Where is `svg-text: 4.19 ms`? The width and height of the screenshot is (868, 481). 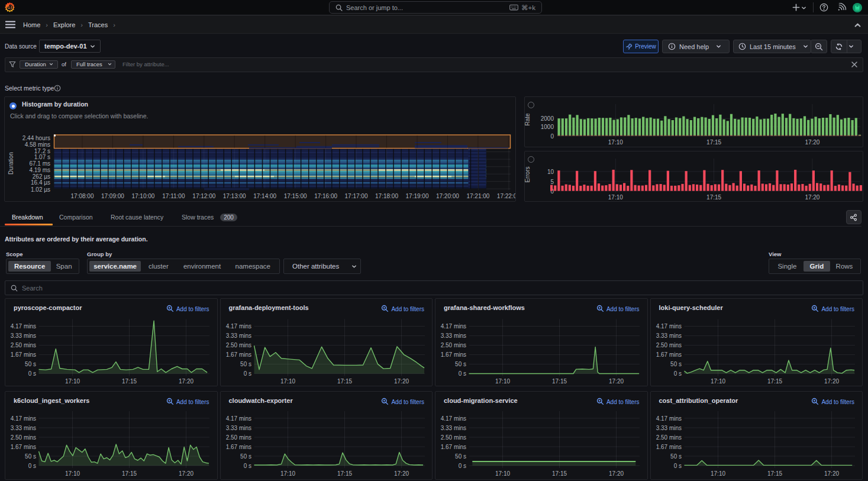 svg-text: 4.19 ms is located at coordinates (40, 170).